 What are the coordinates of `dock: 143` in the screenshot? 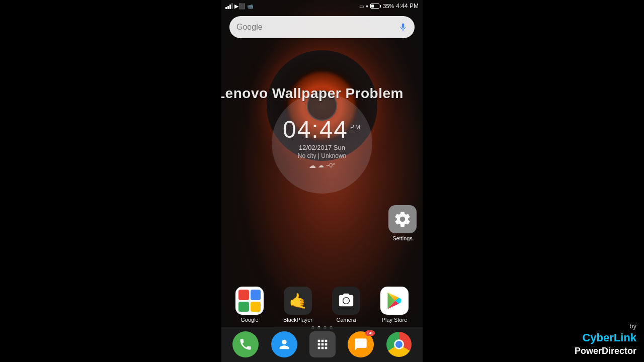 It's located at (322, 344).